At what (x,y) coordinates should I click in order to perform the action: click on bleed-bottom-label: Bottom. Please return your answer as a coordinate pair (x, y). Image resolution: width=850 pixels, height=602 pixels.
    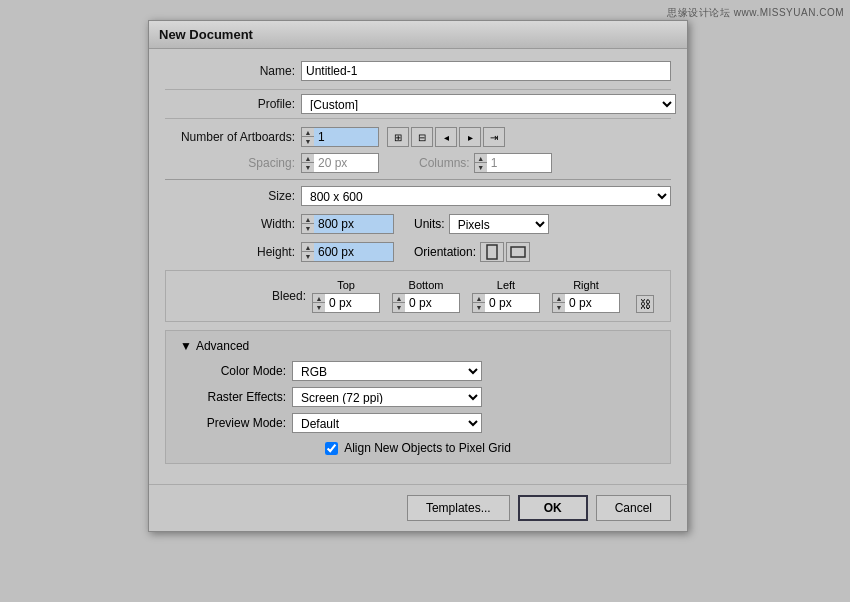
    Looking at the image, I should click on (426, 285).